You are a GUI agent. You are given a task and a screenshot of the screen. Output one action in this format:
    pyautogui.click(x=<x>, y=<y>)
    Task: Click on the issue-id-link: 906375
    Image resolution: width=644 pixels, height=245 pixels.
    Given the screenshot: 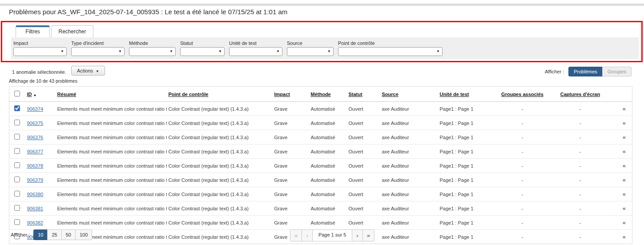 What is the action you would take?
    pyautogui.click(x=36, y=123)
    